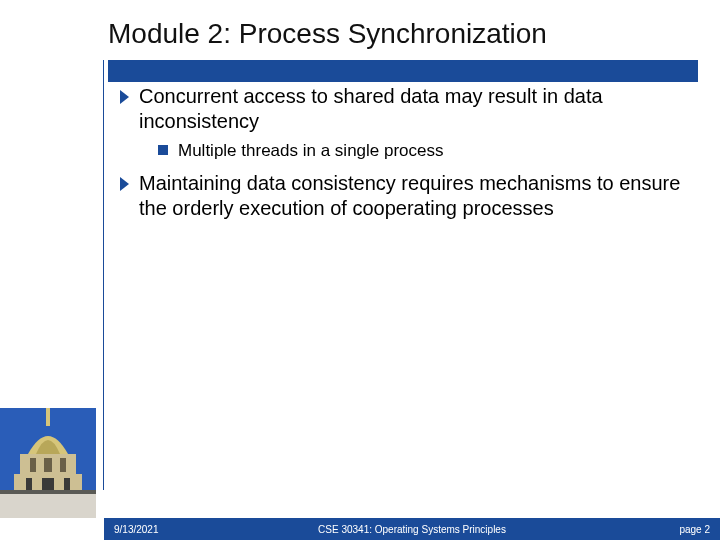 This screenshot has height=540, width=720. What do you see at coordinates (694, 530) in the screenshot?
I see `footer-page: page 2` at bounding box center [694, 530].